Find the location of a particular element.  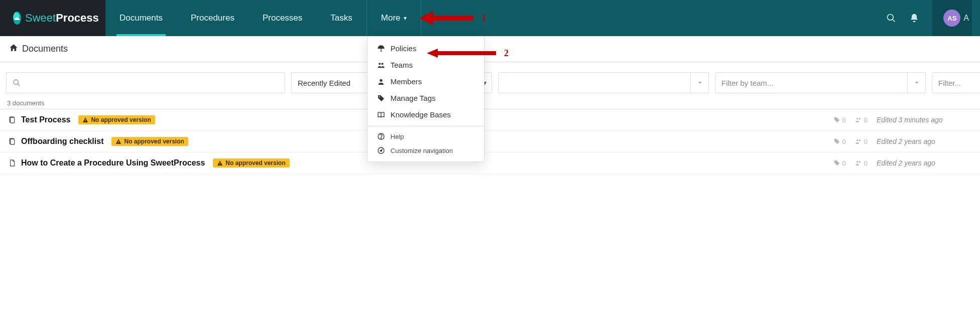

edited-timestamp: Edited 3 minutes ago is located at coordinates (924, 120).